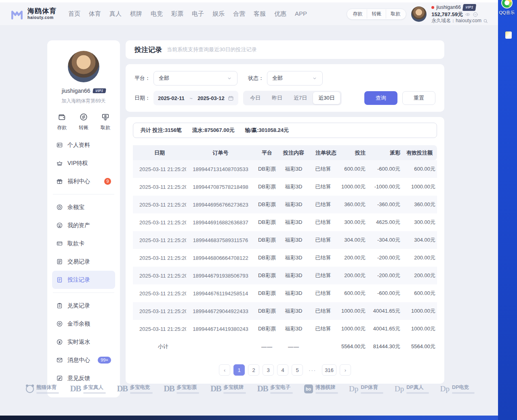 Image resolution: width=517 pixels, height=420 pixels. Describe the element at coordinates (221, 276) in the screenshot. I see `cell-order-number: 1899446791938506793` at that location.